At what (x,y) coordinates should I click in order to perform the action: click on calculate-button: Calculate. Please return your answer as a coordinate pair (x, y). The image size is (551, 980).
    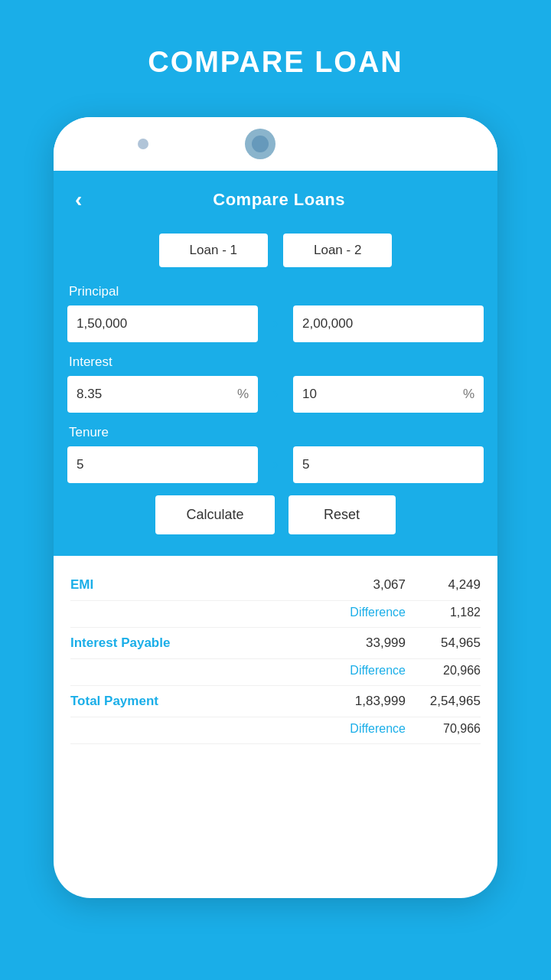
    Looking at the image, I should click on (214, 514).